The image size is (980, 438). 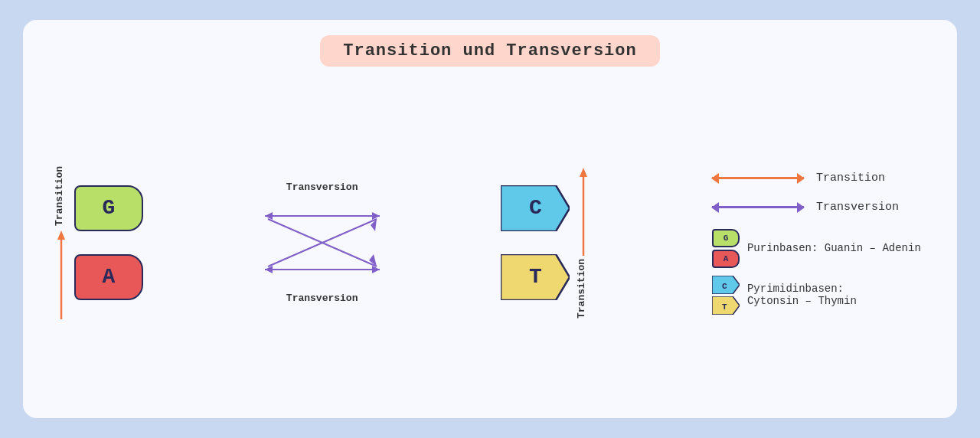 What do you see at coordinates (582, 289) in the screenshot?
I see `transition-right-label: Transition` at bounding box center [582, 289].